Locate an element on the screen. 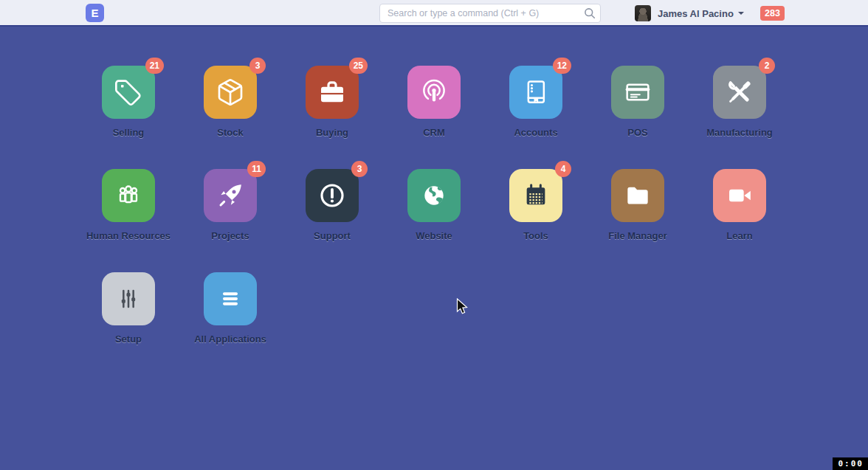  top-navbar: E James Al Pacino 283 is located at coordinates (434, 13).